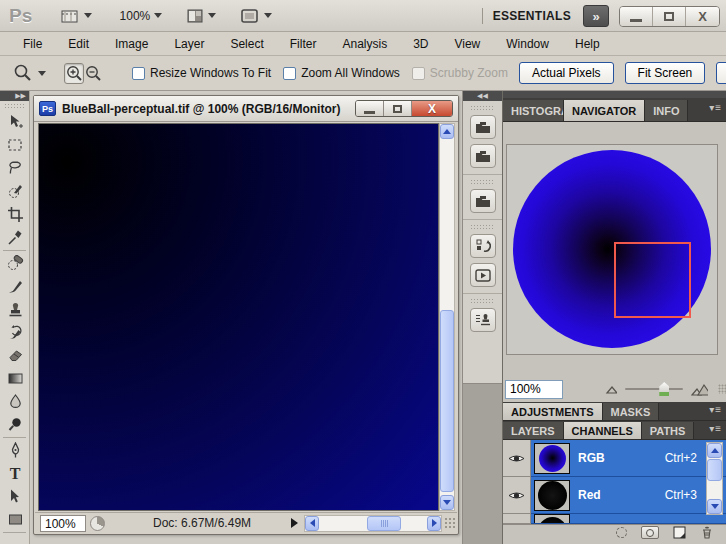  Describe the element at coordinates (420, 44) in the screenshot. I see `menu-3d: 3D` at that location.